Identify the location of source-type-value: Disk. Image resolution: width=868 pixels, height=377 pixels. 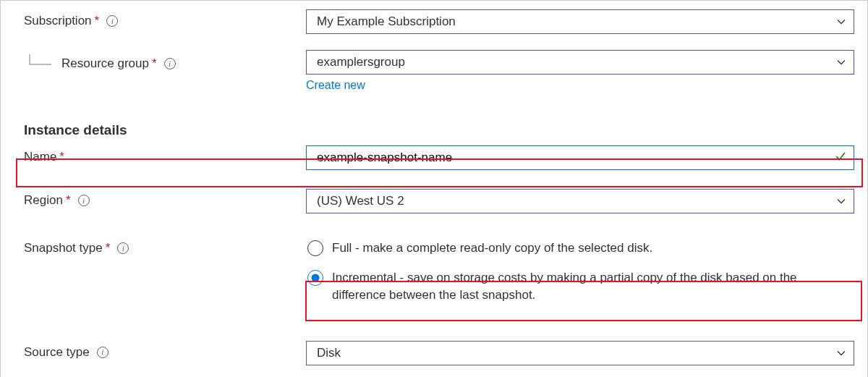
(328, 353).